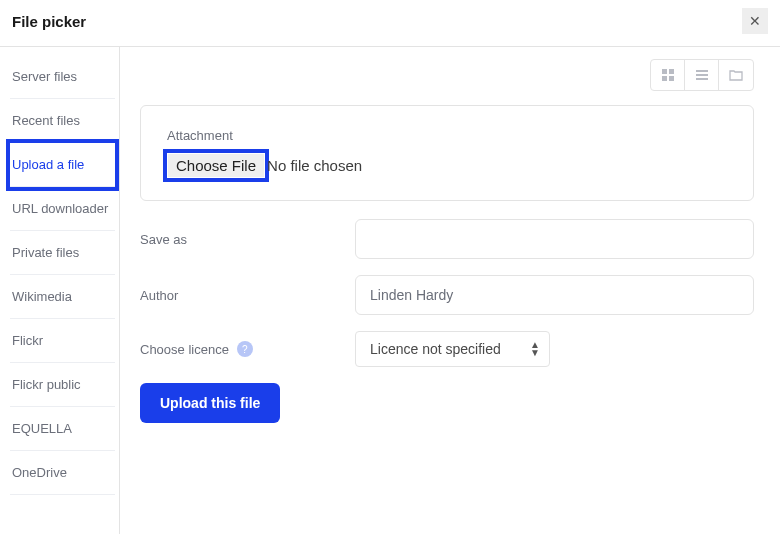  Describe the element at coordinates (447, 75) in the screenshot. I see `view-toolbar` at that location.